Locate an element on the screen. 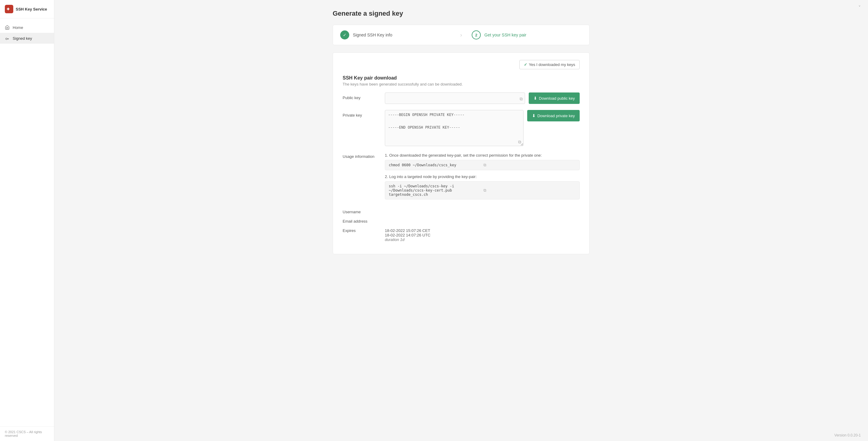 The height and width of the screenshot is (441, 868). sidebar: ✦ SSH Key Service Home Signed key © 2021… is located at coordinates (27, 220).